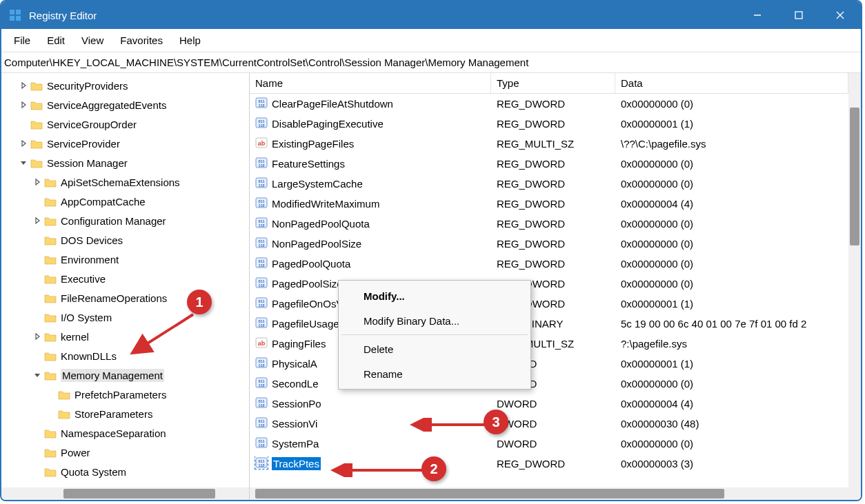  I want to click on maximize-button, so click(799, 15).